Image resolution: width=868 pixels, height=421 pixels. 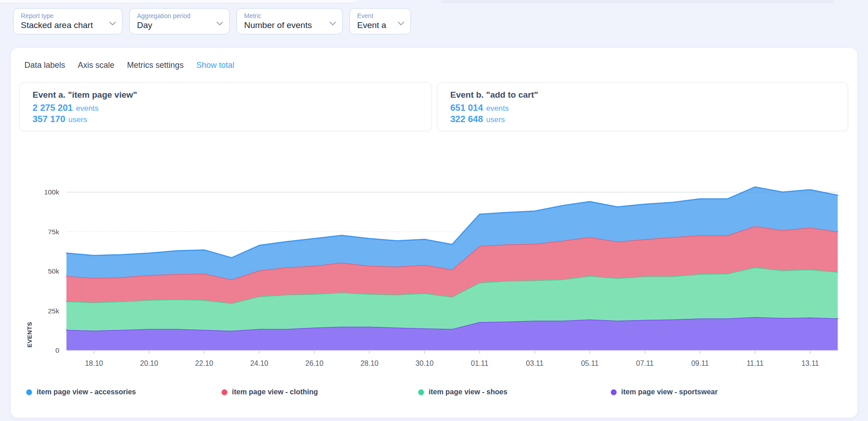 I want to click on tab-axis-scale: Axis scale, so click(x=96, y=65).